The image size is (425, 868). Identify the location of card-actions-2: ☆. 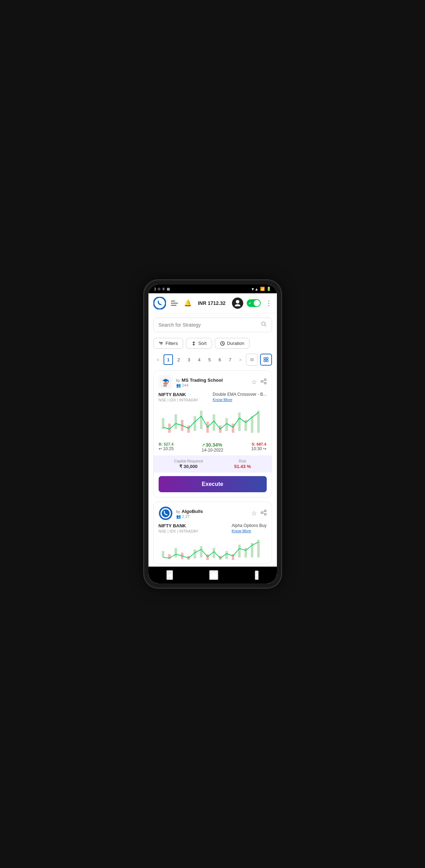
(259, 514).